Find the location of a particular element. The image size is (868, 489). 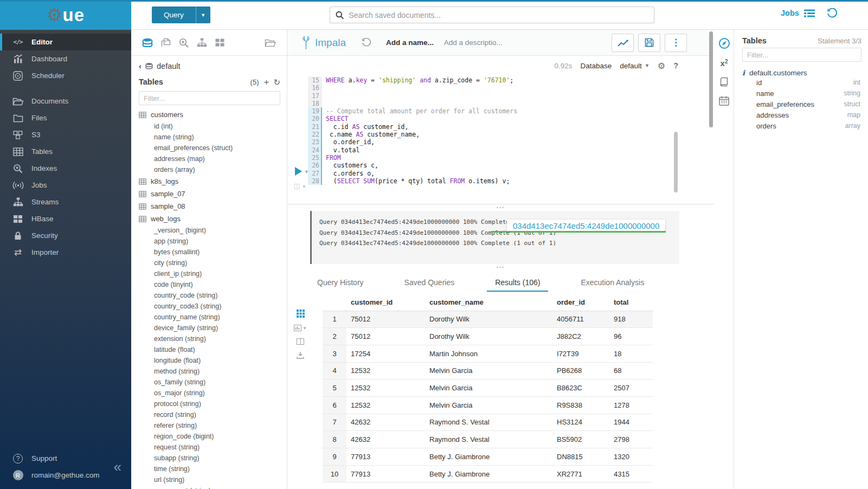

assist-column: os_major (string) is located at coordinates (209, 393).